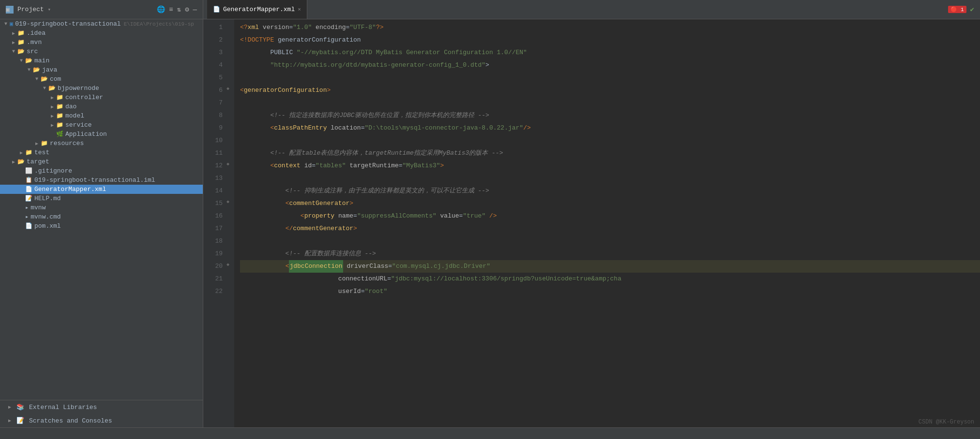  I want to click on tree-item-application: 🌿 Application, so click(102, 134).